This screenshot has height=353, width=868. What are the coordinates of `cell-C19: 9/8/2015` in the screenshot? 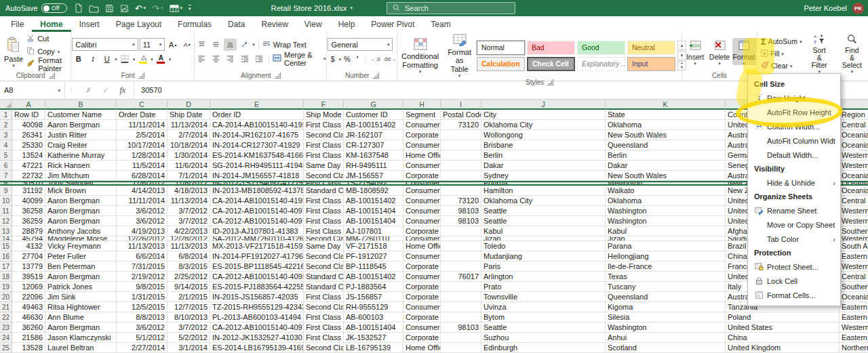 It's located at (142, 287).